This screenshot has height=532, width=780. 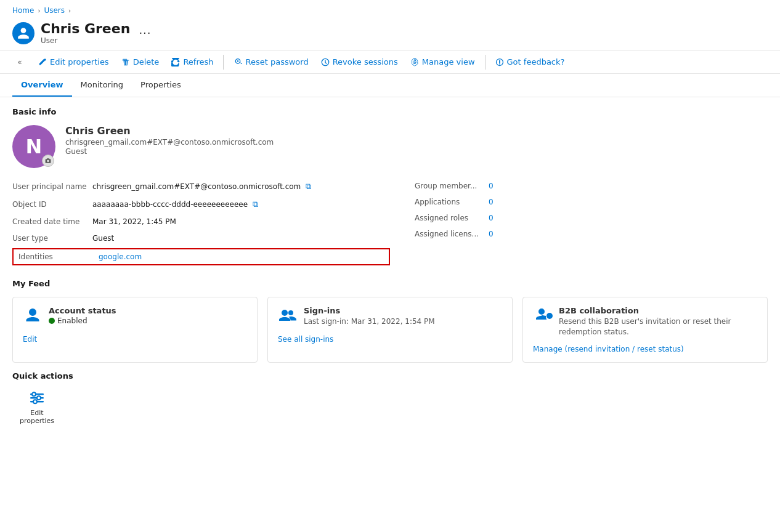 What do you see at coordinates (161, 85) in the screenshot?
I see `tab-properties: Properties` at bounding box center [161, 85].